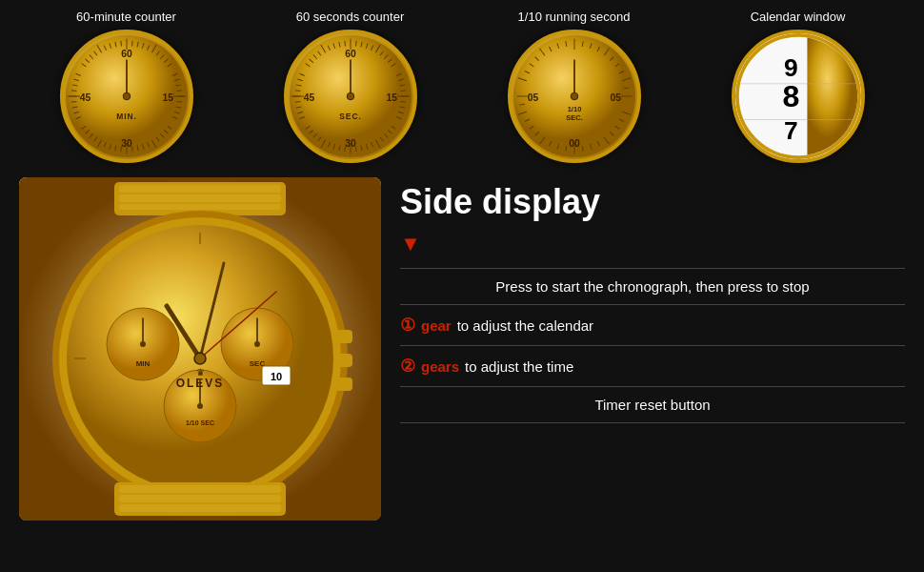  What do you see at coordinates (653, 286) in the screenshot?
I see `chronograph-info-row: Press to start the chronograph, then pre…` at bounding box center [653, 286].